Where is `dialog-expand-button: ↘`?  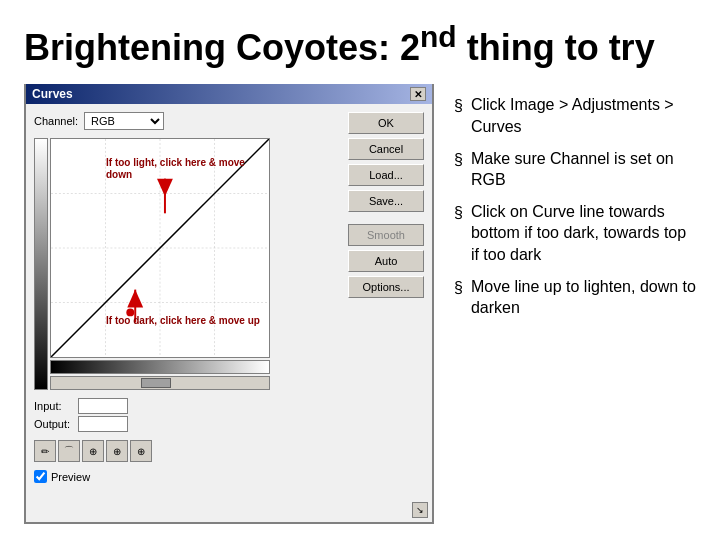
dialog-expand-button: ↘ is located at coordinates (420, 510).